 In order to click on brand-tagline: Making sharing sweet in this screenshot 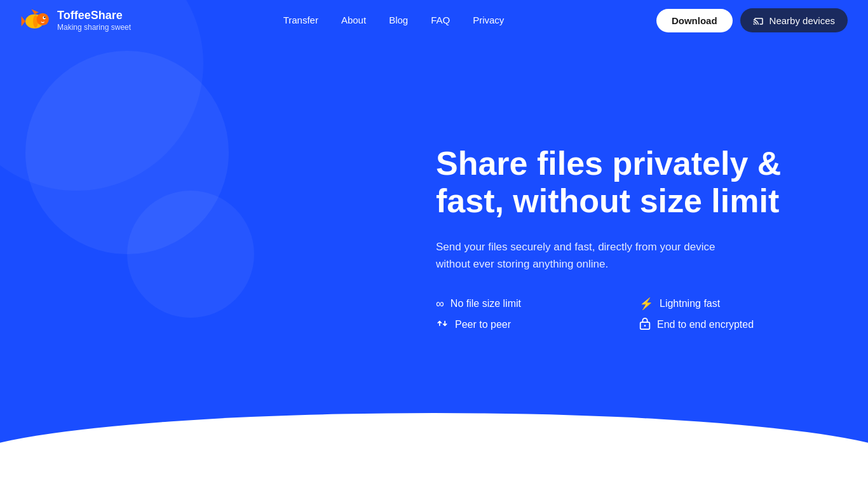, I will do `click(94, 27)`.